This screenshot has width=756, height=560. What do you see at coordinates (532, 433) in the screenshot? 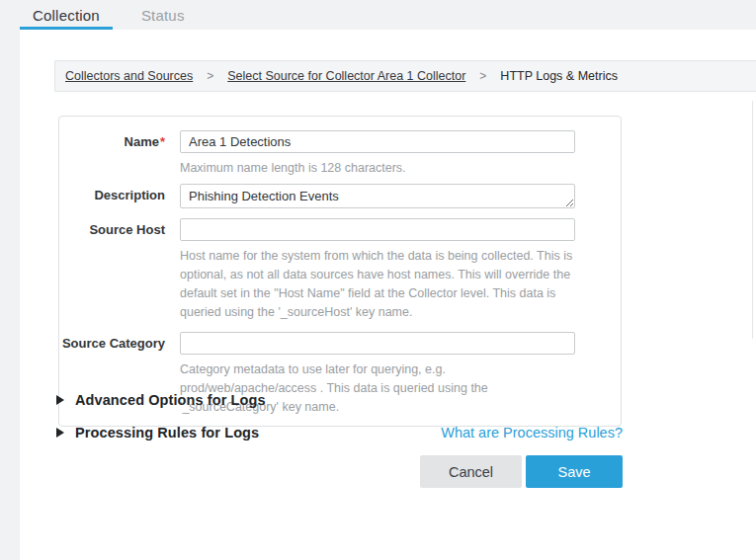
I see `what-are-processing-rules-link: What are Processing Rules?` at bounding box center [532, 433].